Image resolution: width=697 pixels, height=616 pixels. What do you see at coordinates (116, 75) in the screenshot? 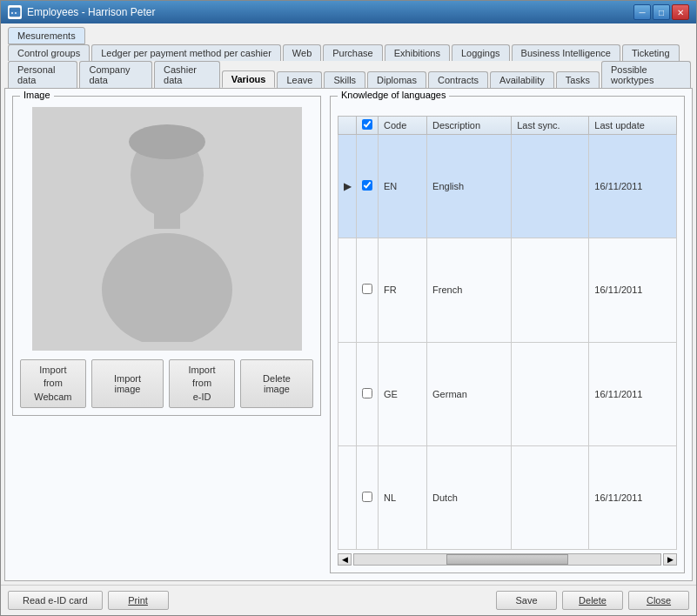
I see `tab-company-data: Company data` at bounding box center [116, 75].